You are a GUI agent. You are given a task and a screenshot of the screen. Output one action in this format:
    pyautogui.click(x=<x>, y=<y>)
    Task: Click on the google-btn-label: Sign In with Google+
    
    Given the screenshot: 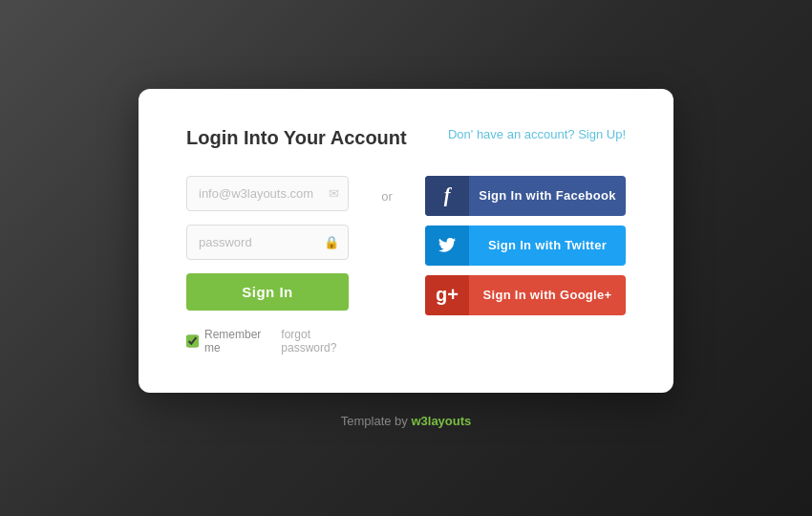 What is the action you would take?
    pyautogui.click(x=547, y=294)
    